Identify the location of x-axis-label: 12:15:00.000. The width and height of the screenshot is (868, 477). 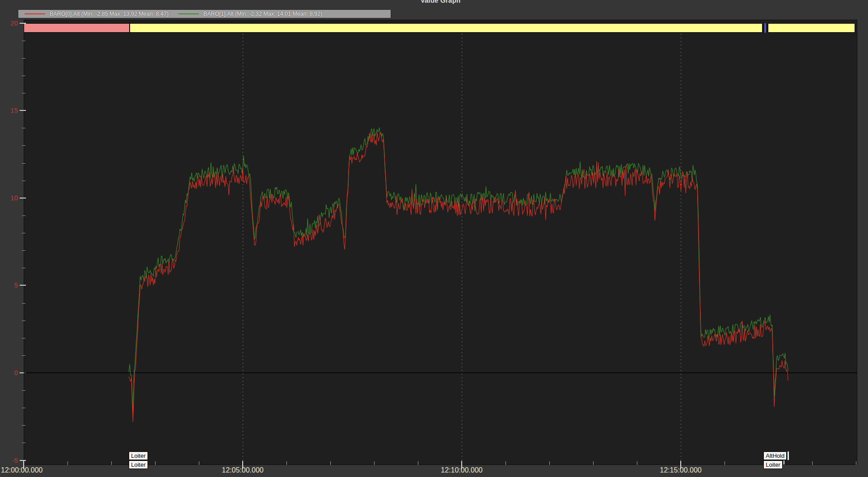
(680, 470).